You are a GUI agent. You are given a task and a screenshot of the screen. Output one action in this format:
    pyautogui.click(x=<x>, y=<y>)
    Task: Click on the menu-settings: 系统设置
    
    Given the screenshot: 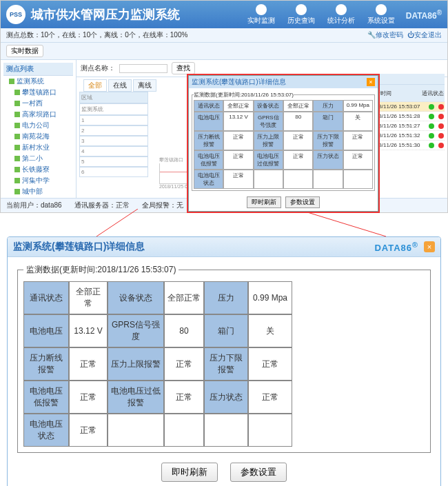 What is the action you would take?
    pyautogui.click(x=381, y=15)
    